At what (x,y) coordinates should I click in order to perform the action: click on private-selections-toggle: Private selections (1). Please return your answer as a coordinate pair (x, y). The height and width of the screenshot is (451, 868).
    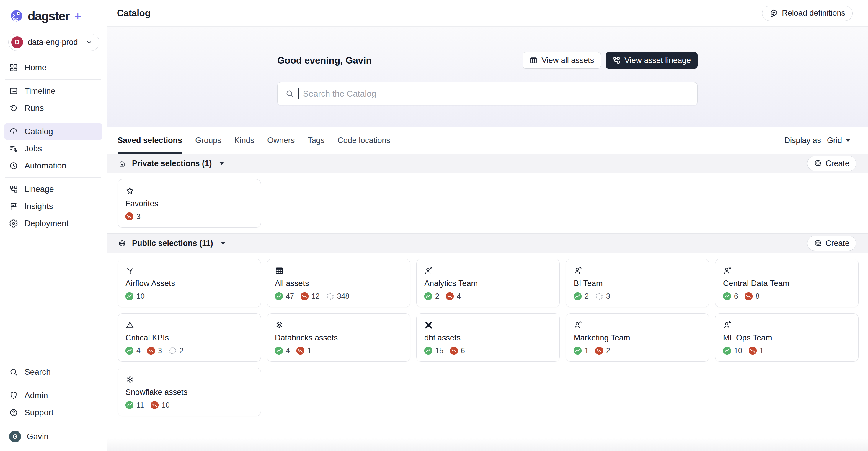
    Looking at the image, I should click on (171, 164).